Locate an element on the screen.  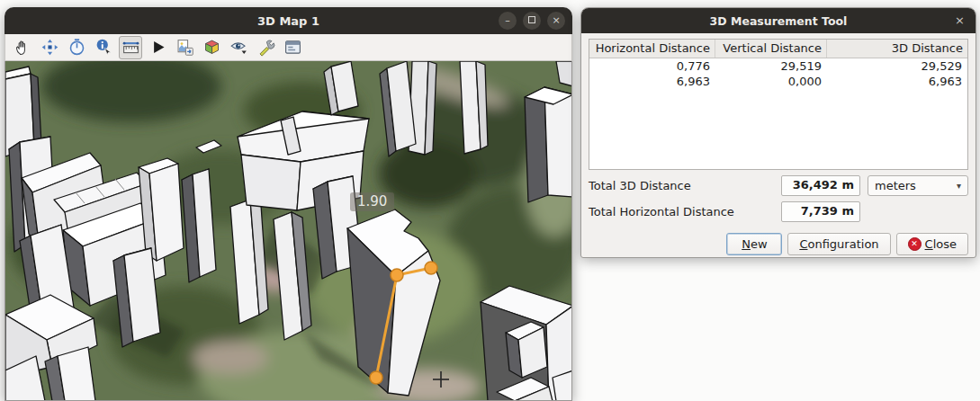
settings-wrench-icon is located at coordinates (265, 48).